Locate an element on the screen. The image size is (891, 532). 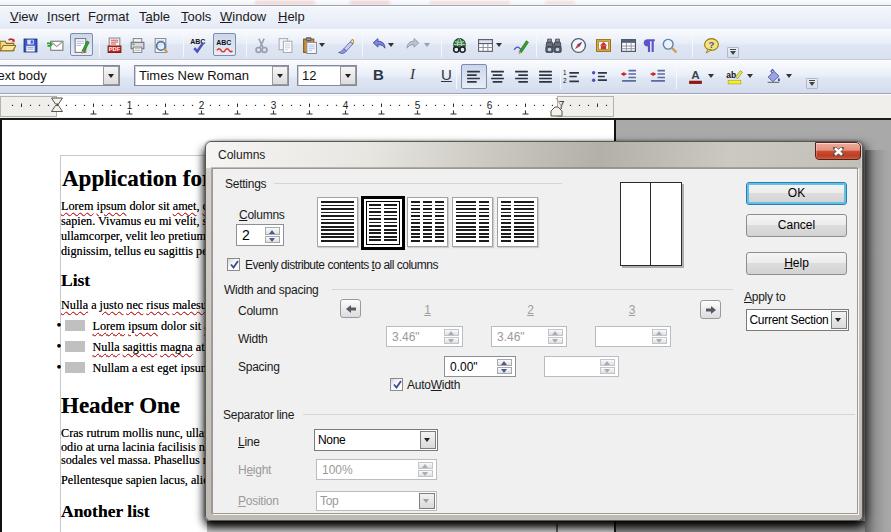
svg-text: ABC is located at coordinates (224, 42).